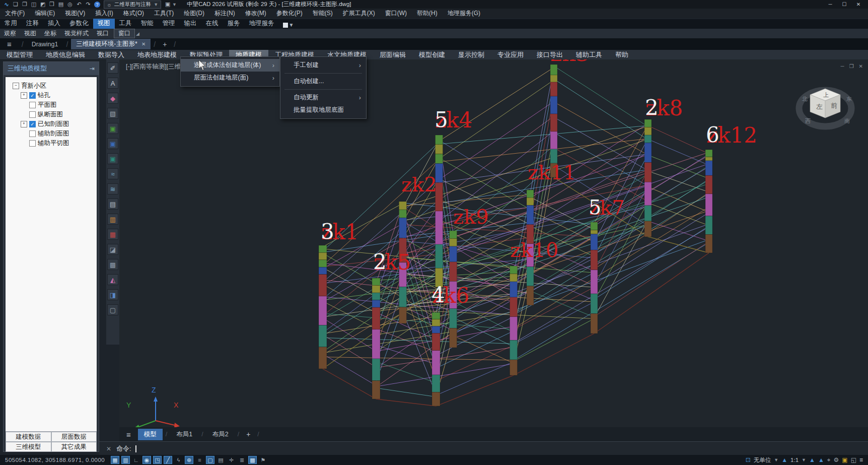 Image resolution: width=868 pixels, height=465 pixels. I want to click on compass-label: 南, so click(847, 121).